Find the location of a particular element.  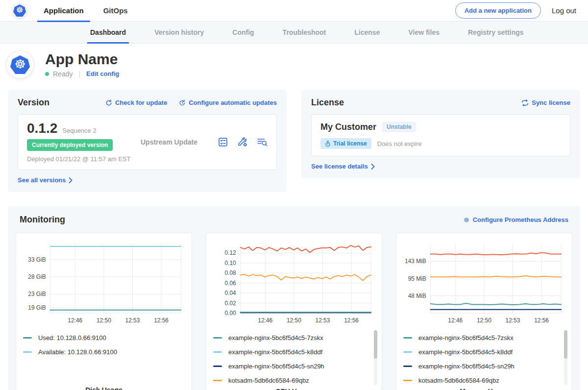

usage-chart-svg: 48 MiB95 MiB143 MiB12:4612:5012:5312:56 is located at coordinates (484, 283).